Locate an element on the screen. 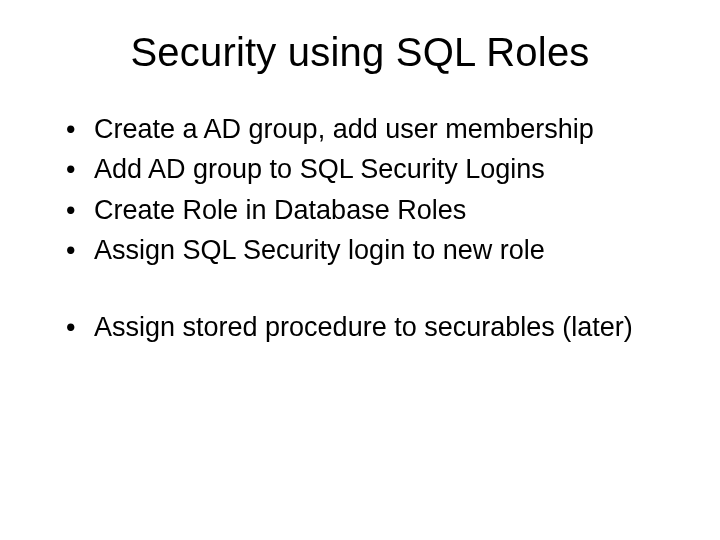 Image resolution: width=720 pixels, height=540 pixels. bullet-item: Assign SQL Security login to new role is located at coordinates (364, 250).